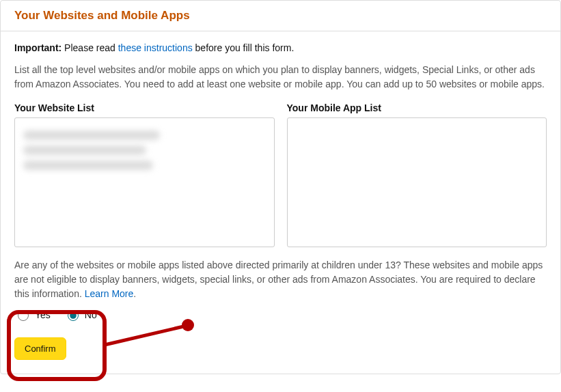  Describe the element at coordinates (90, 48) in the screenshot. I see `important-pre: Please read` at that location.